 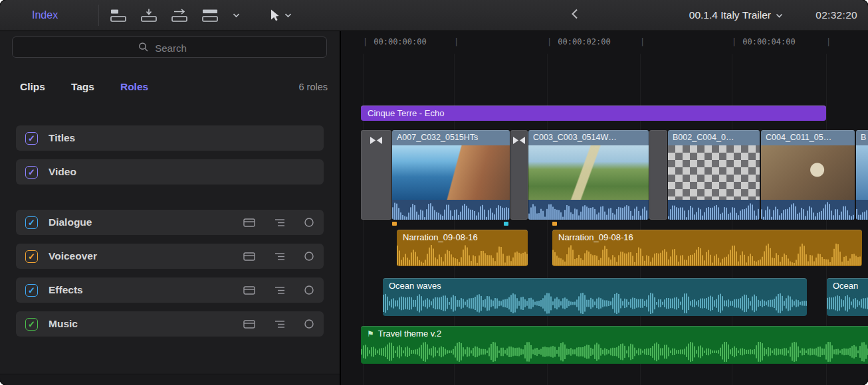 What do you see at coordinates (808, 175) in the screenshot?
I see `video-clip: C004_C011_05…` at bounding box center [808, 175].